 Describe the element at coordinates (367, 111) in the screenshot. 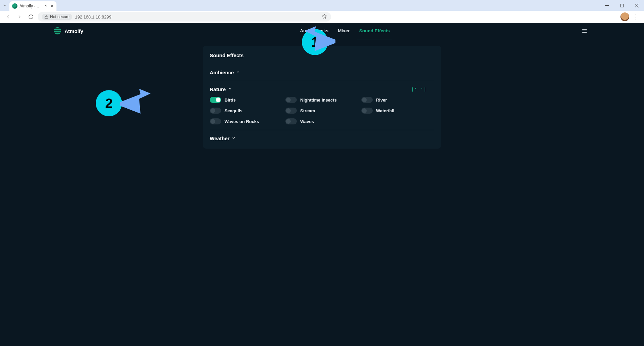

I see `toggle-waterfall` at that location.